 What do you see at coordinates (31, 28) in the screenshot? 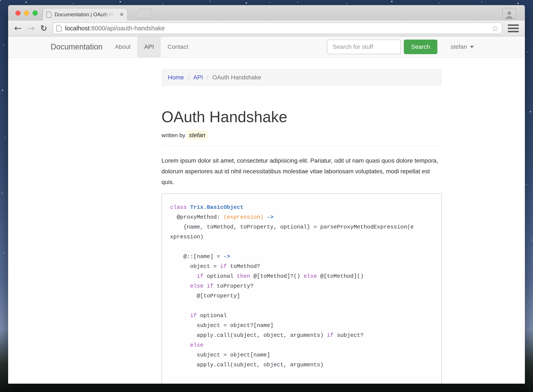
I see `forward-icon: →` at bounding box center [31, 28].